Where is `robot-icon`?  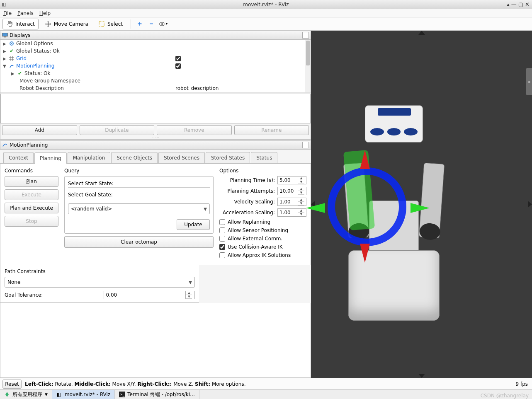
robot-icon is located at coordinates (5, 145).